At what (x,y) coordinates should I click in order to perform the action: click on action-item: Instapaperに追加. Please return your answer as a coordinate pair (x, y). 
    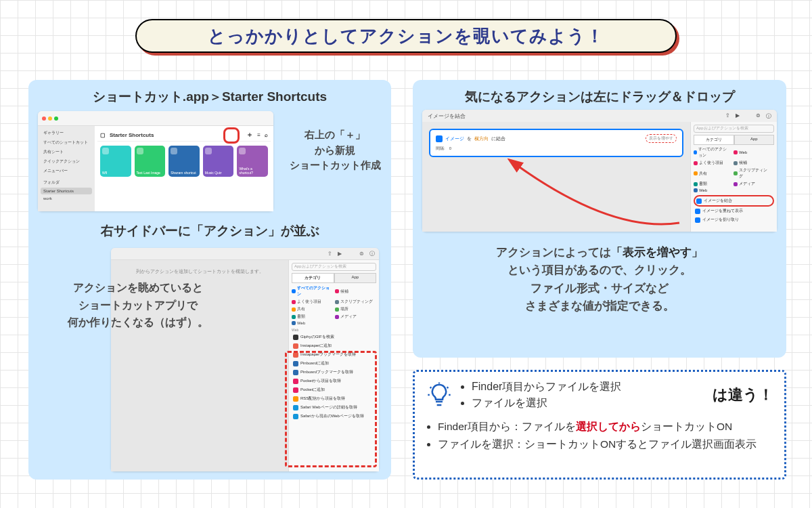
    Looking at the image, I should click on (334, 345).